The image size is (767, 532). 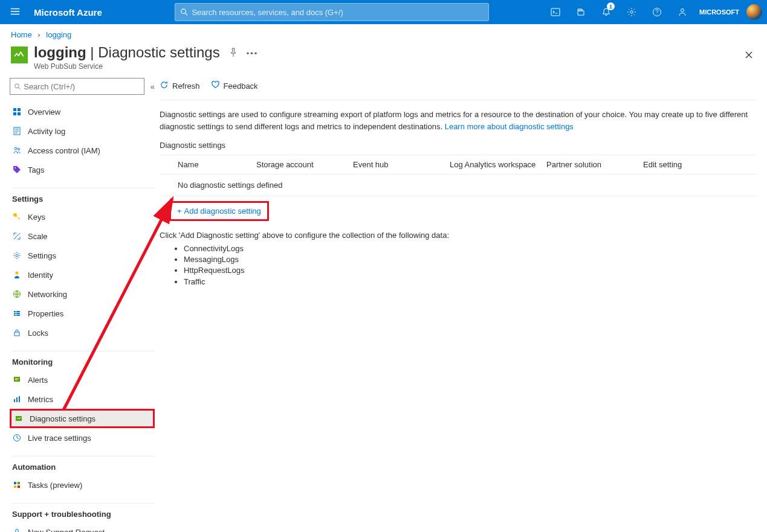 What do you see at coordinates (682, 12) in the screenshot?
I see `feedback-icon` at bounding box center [682, 12].